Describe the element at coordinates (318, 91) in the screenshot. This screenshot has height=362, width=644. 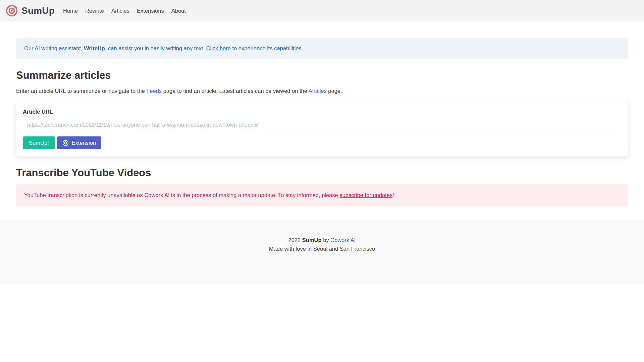
I see `articles-link: Articles` at that location.